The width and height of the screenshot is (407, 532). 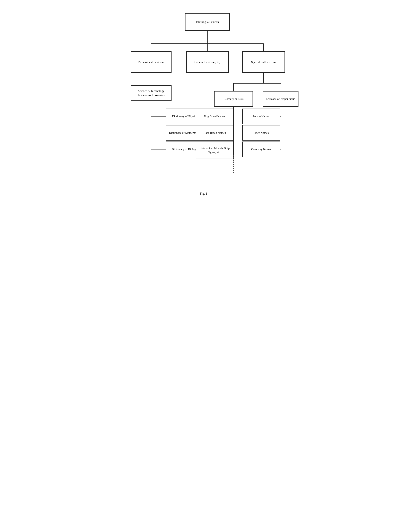 I want to click on node-glossary: Glossary or Lists, so click(x=234, y=99).